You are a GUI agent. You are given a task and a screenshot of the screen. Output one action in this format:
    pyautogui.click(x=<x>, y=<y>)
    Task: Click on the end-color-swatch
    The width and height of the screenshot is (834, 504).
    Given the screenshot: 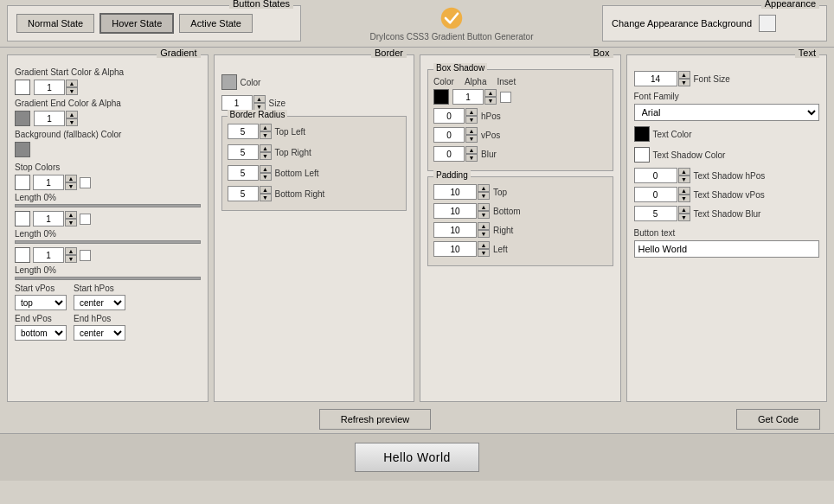 What is the action you would take?
    pyautogui.click(x=22, y=118)
    